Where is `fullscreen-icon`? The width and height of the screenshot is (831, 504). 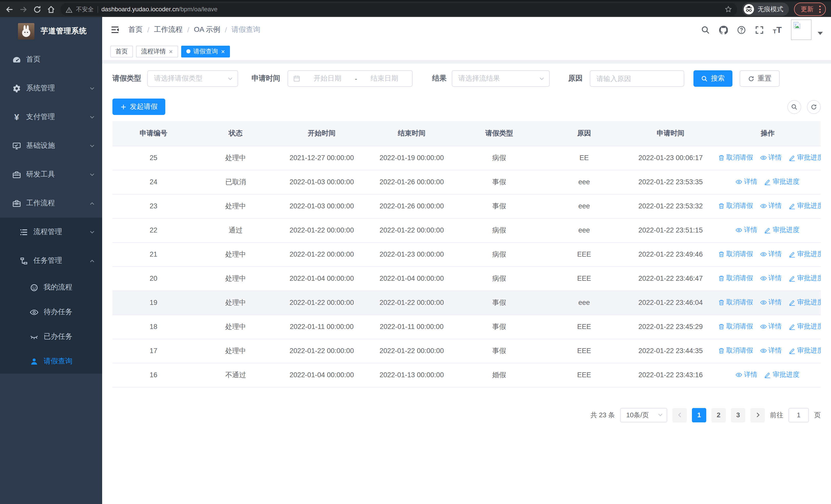 fullscreen-icon is located at coordinates (760, 30).